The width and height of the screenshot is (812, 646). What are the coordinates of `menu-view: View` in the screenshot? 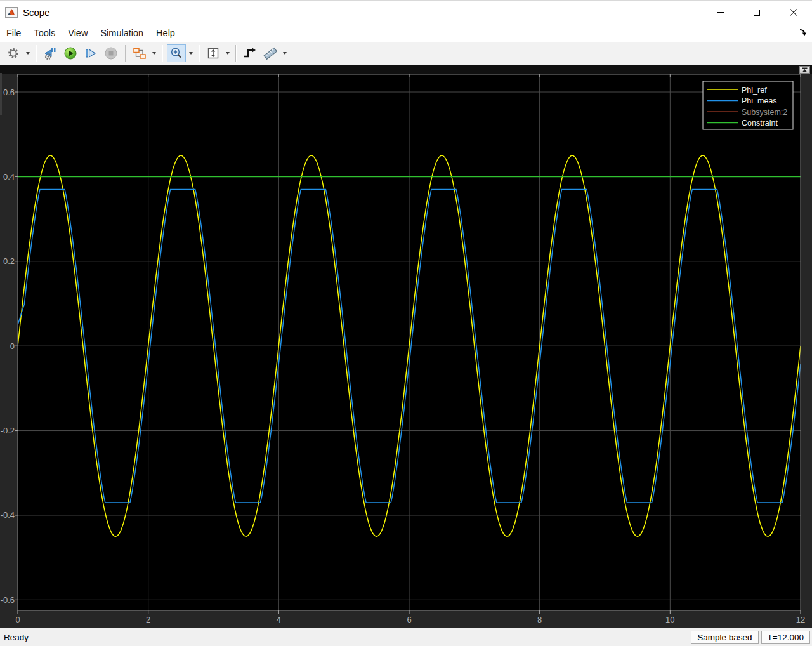 It's located at (77, 33).